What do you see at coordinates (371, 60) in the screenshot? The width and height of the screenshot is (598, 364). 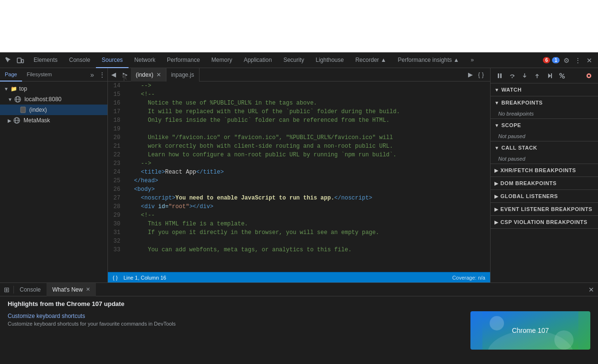 I see `tab-recorder: Recorder ▲` at bounding box center [371, 60].